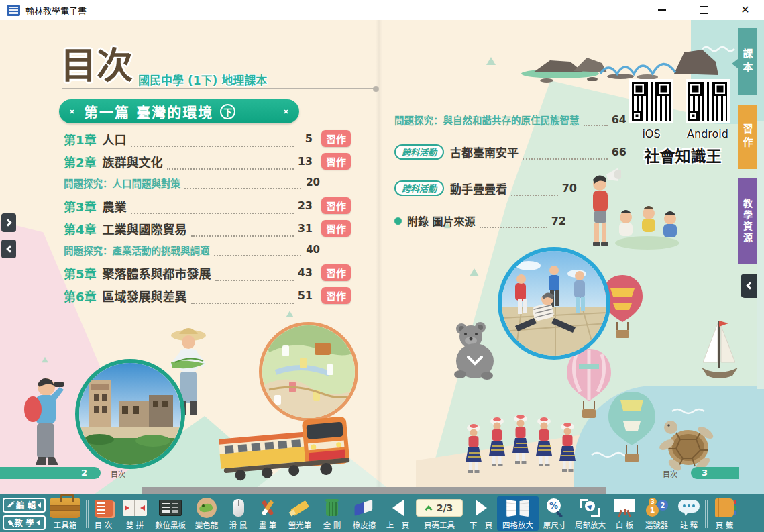  Describe the element at coordinates (398, 508) in the screenshot. I see `prev-page-icon` at that location.